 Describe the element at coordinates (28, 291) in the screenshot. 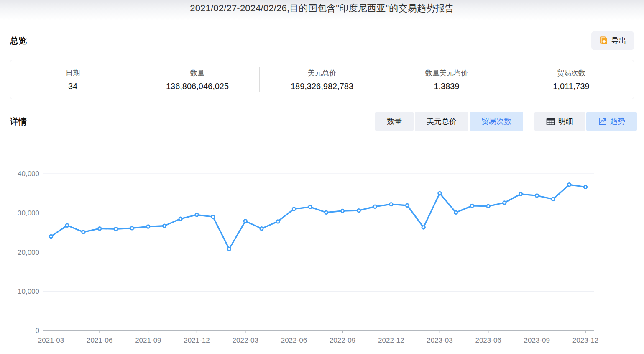

I see `svg-text: 10,000` at that location.